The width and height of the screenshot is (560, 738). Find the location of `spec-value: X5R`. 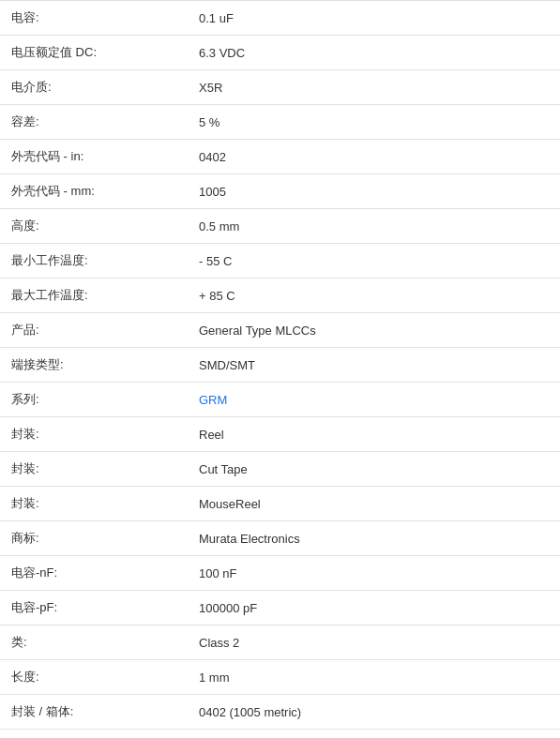

spec-value: X5R is located at coordinates (373, 88).